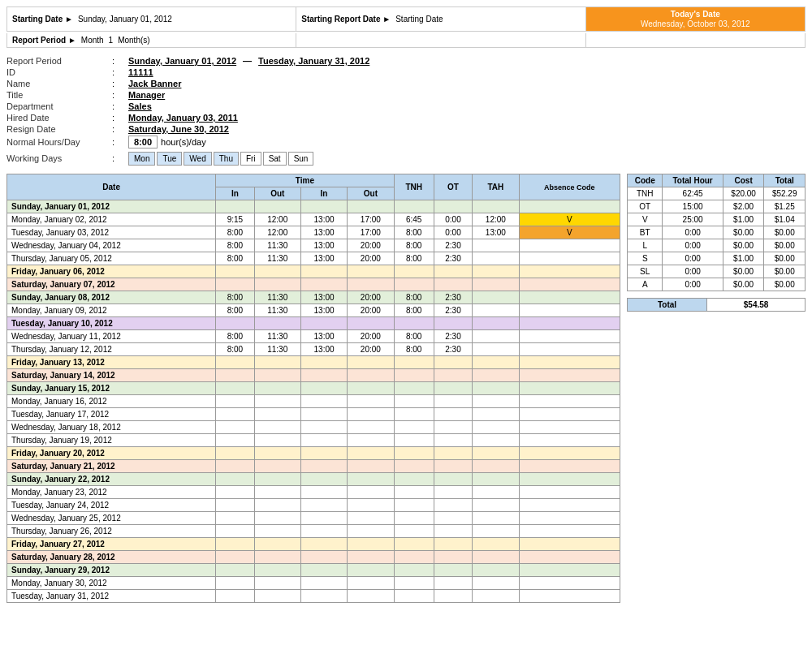 The height and width of the screenshot is (650, 812). Describe the element at coordinates (414, 187) in the screenshot. I see `col-tnh: TNH` at that location.